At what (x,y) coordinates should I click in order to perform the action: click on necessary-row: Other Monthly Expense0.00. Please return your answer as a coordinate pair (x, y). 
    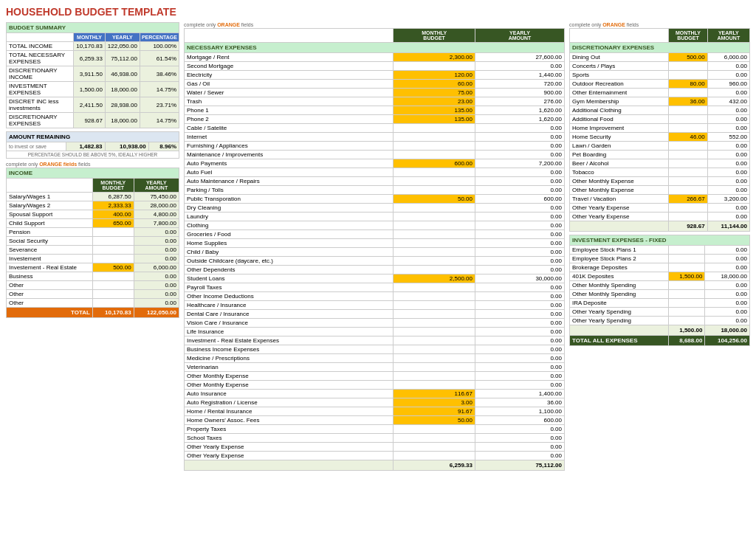
    Looking at the image, I should click on (375, 376).